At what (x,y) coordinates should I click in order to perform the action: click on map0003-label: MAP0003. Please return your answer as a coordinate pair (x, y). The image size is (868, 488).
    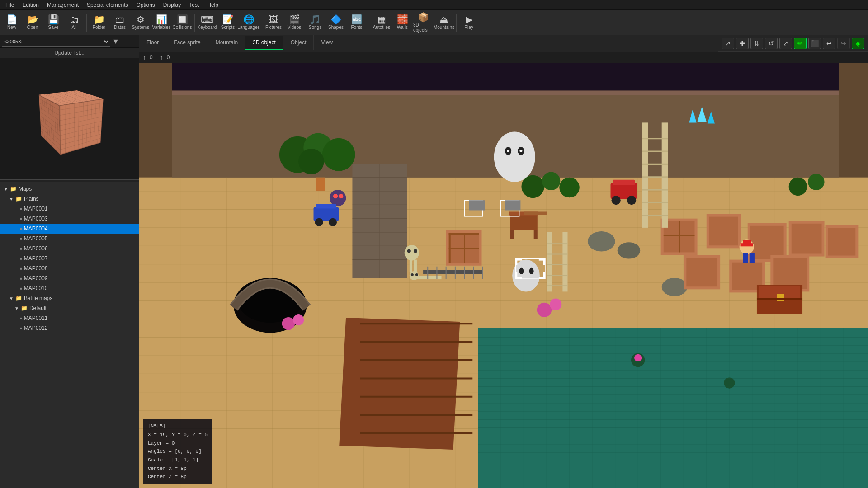
    Looking at the image, I should click on (36, 219).